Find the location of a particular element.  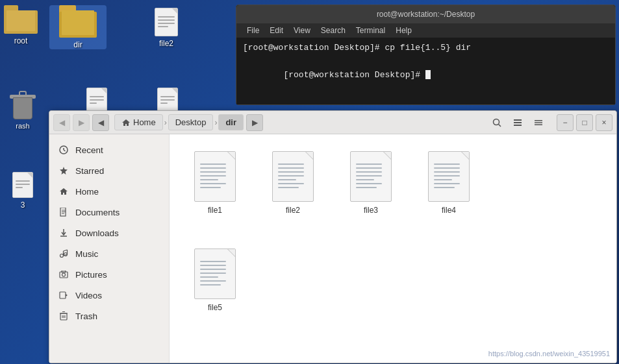

file-item-file3: file3 is located at coordinates (371, 183).